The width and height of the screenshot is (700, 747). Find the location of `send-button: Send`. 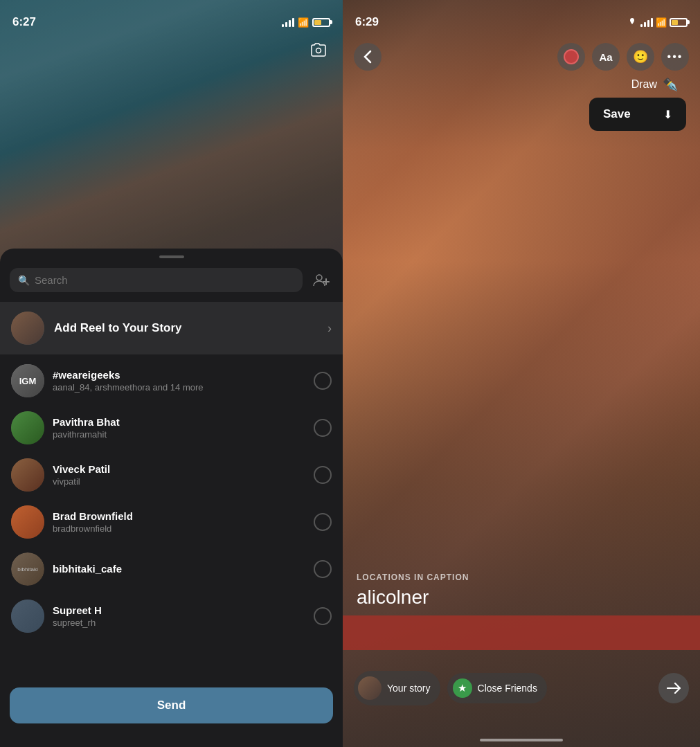

send-button: Send is located at coordinates (172, 705).